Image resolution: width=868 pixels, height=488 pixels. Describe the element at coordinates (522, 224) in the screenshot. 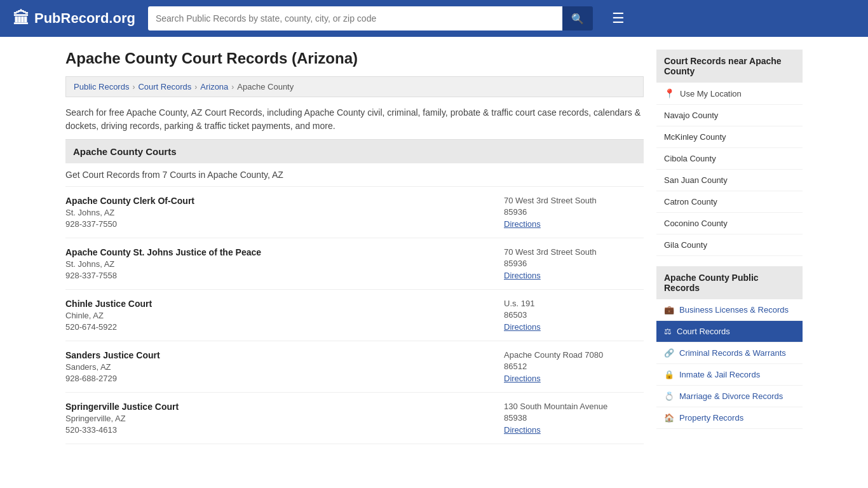

I see `court-directions-0: Directions` at that location.